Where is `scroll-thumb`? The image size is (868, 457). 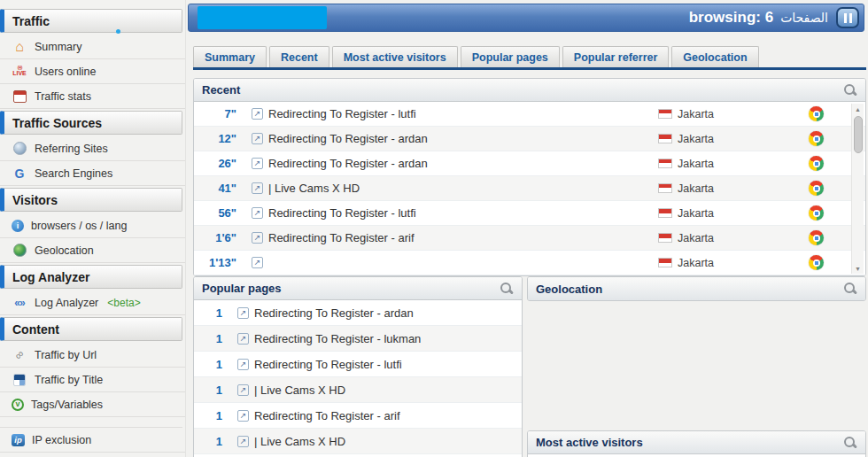
scroll-thumb is located at coordinates (858, 135).